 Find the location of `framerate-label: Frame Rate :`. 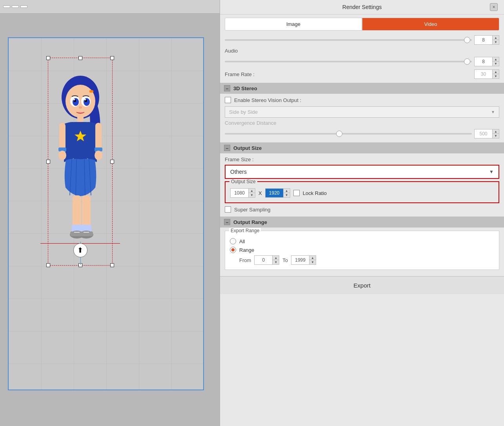

framerate-label: Frame Rate : is located at coordinates (240, 75).